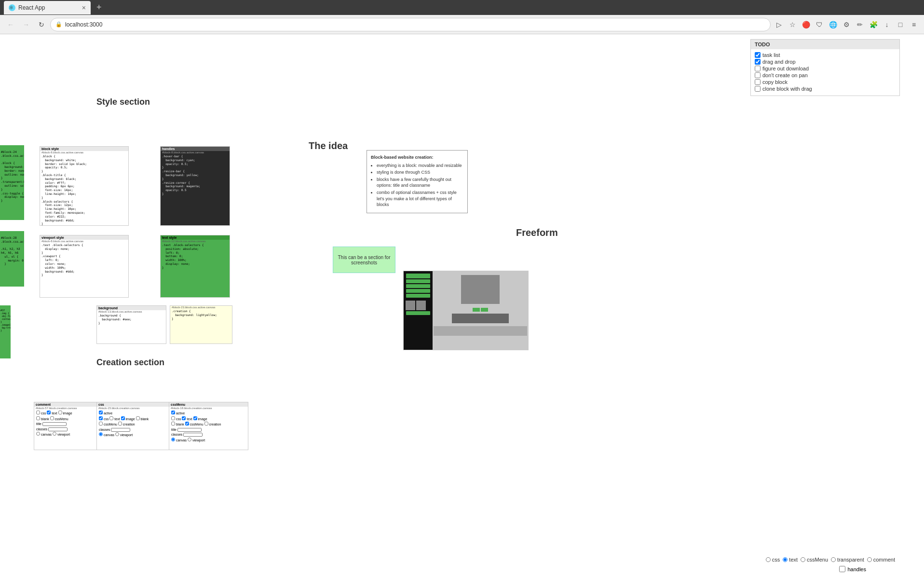 The image size is (924, 577). I want to click on app-left-panel, so click(418, 311).